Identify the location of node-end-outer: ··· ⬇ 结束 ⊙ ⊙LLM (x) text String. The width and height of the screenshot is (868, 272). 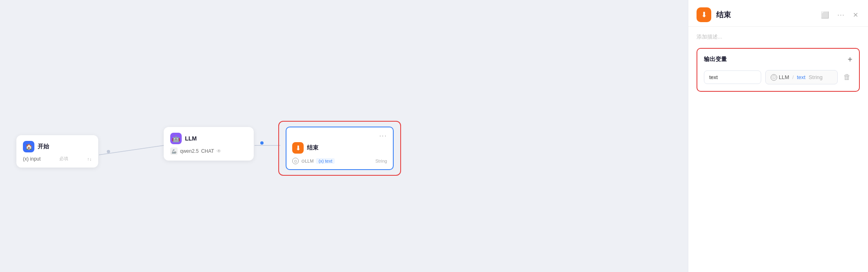
(340, 148).